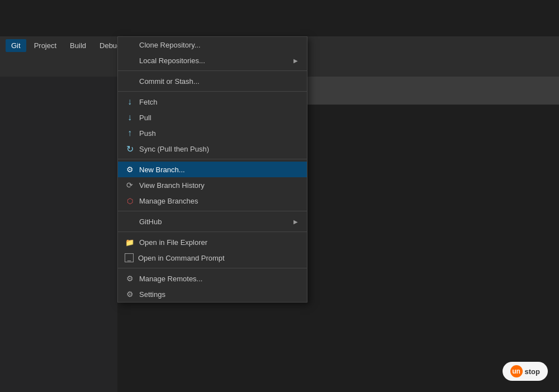  Describe the element at coordinates (130, 149) in the screenshot. I see `sync-icon: ↻` at that location.